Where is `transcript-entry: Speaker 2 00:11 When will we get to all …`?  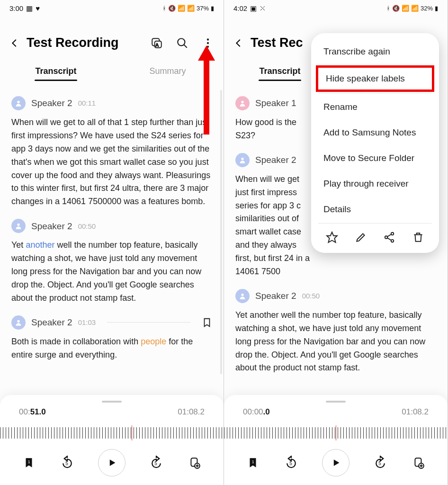
transcript-entry: Speaker 2 00:11 When will we get to all … is located at coordinates (112, 153).